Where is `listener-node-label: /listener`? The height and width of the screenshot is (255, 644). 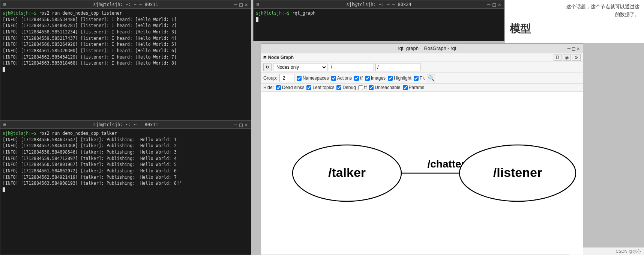 listener-node-label: /listener is located at coordinates (518, 172).